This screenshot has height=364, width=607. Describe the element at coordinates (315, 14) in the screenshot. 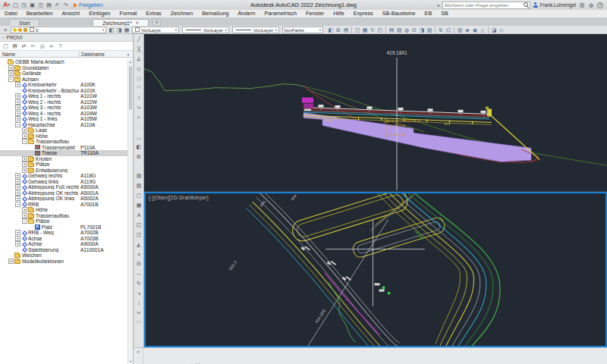

I see `menu-fenster: Fenster` at that location.